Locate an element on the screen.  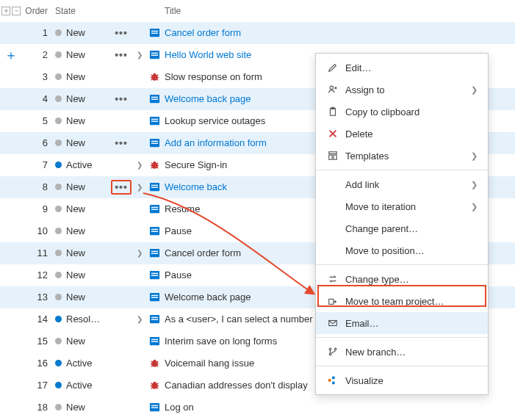
menu-email: Email… is located at coordinates (402, 323).